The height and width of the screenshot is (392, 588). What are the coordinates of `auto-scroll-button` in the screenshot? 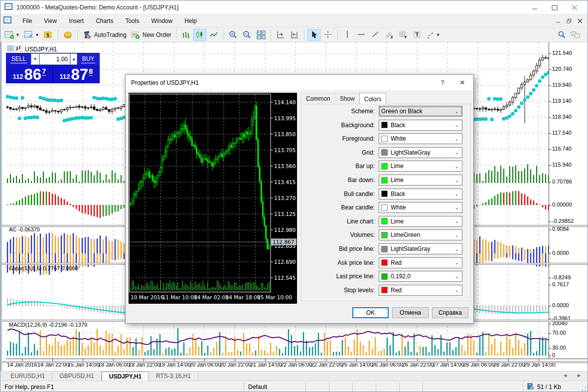 It's located at (281, 35).